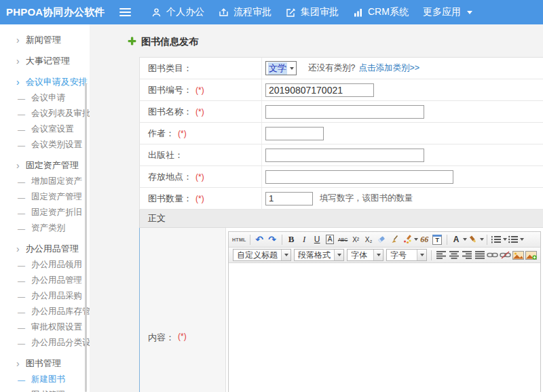 The image size is (543, 392). Describe the element at coordinates (395, 240) in the screenshot. I see `format-brush-icon` at that location.